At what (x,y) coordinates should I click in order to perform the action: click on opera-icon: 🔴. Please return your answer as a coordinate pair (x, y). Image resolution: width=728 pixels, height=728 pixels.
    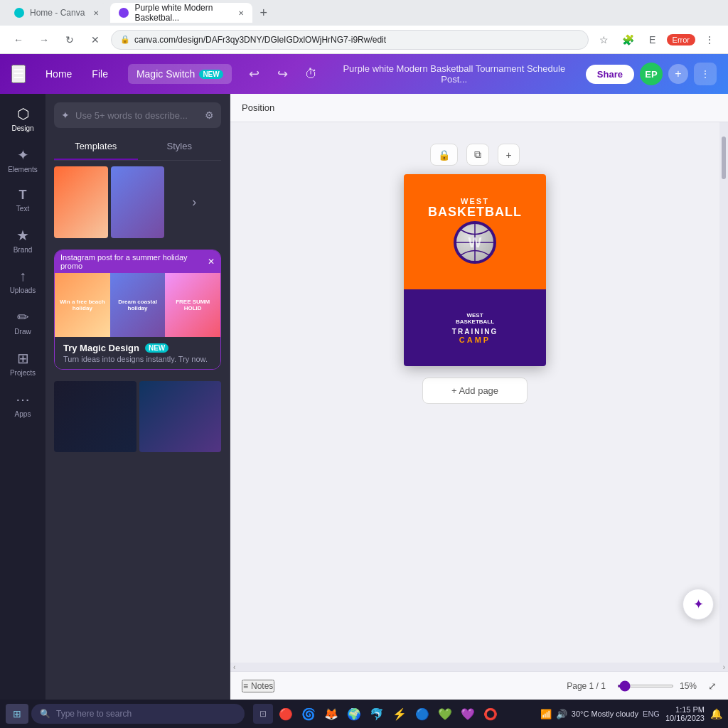
    Looking at the image, I should click on (286, 714).